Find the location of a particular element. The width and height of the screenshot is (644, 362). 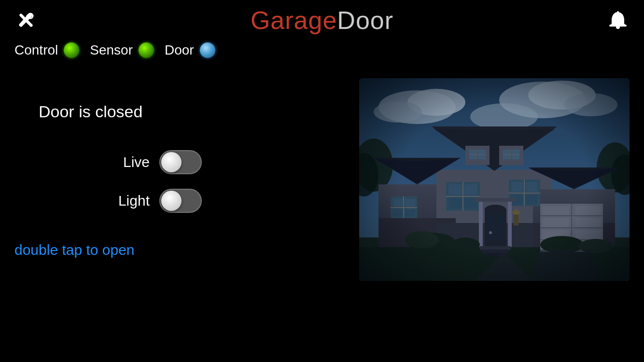

settings-icon is located at coordinates (26, 20).